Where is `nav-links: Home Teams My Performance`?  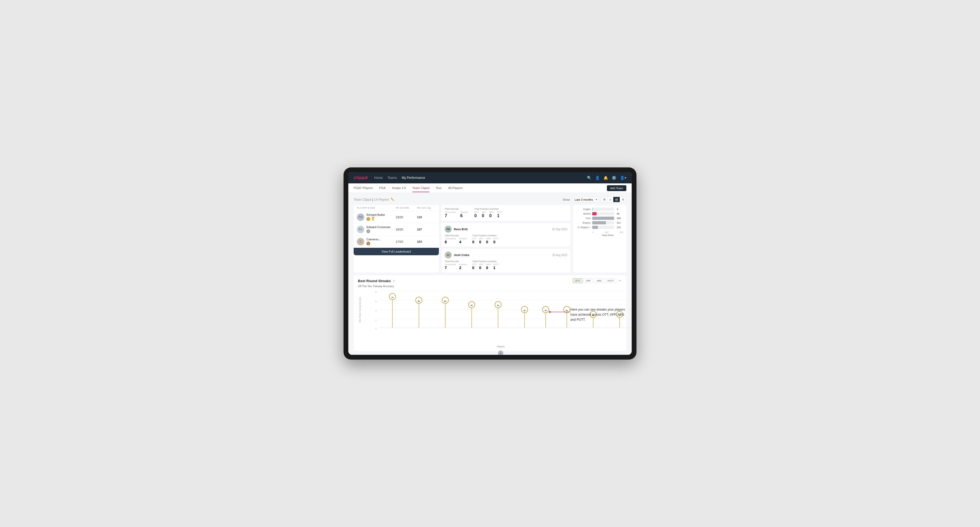 nav-links: Home Teams My Performance is located at coordinates (477, 178).